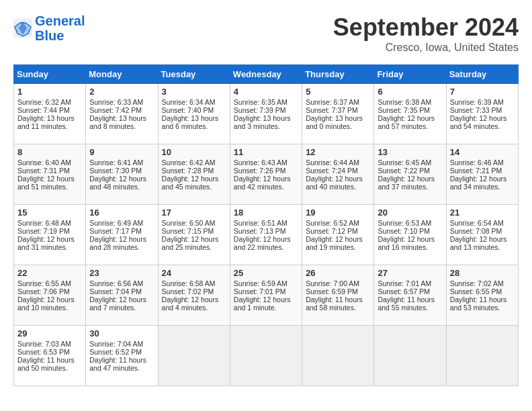 This screenshot has height=411, width=532. Describe the element at coordinates (50, 333) in the screenshot. I see `day-number: 29` at that location.